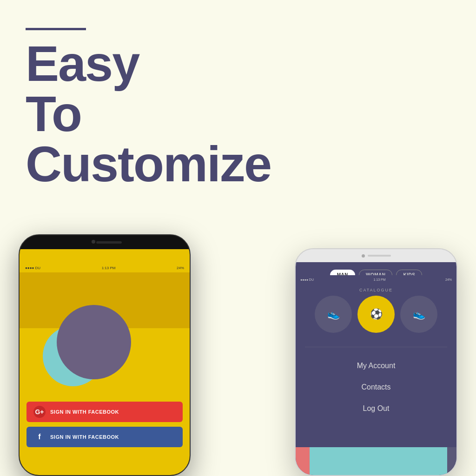 The image size is (476, 476). Describe the element at coordinates (180, 268) in the screenshot. I see `left-battery: 24%` at that location.